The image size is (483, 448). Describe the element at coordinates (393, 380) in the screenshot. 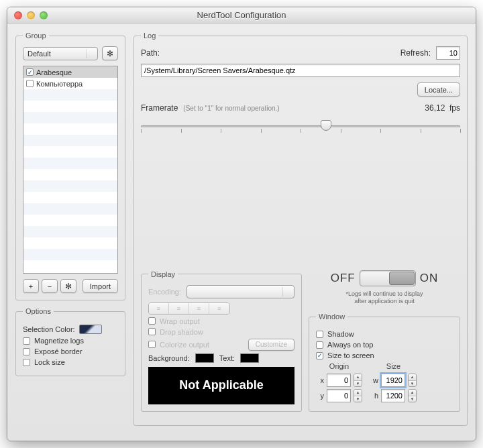

I see `w-input` at that location.